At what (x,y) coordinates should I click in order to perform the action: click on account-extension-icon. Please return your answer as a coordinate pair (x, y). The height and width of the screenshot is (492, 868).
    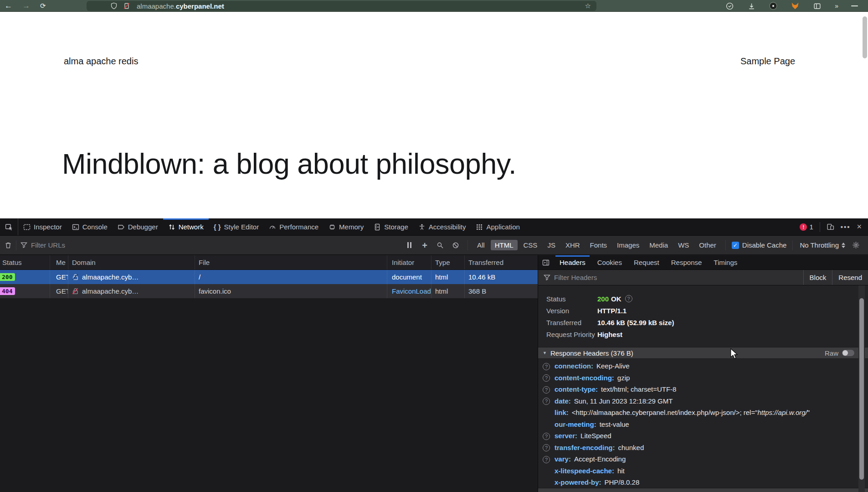
    Looking at the image, I should click on (773, 6).